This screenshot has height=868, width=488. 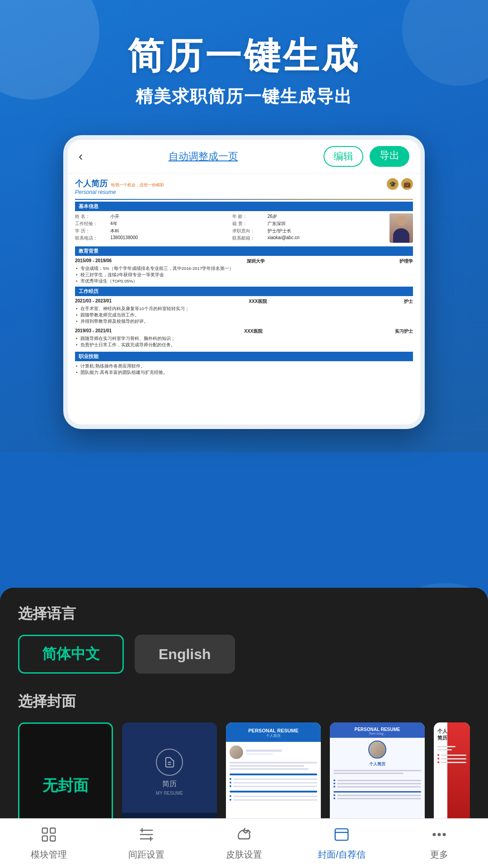 I want to click on work1-bullet-1: 在手术室、神经内科及康复等10个月的科室轮转实习；, so click(x=244, y=309).